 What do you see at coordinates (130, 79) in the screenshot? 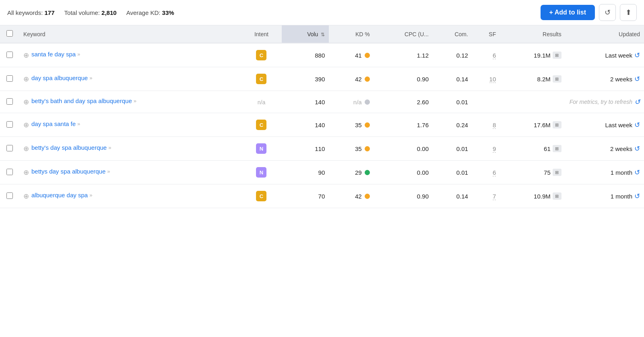
I see `keyword-cell: ⊕ day spa albuquerque »` at bounding box center [130, 79].